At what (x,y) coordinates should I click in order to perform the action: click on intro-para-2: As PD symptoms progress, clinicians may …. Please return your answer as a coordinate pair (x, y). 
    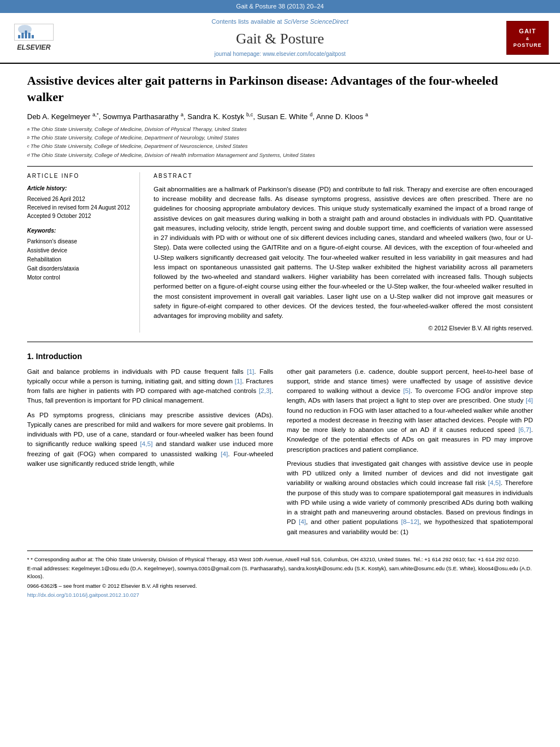
    Looking at the image, I should click on (150, 440).